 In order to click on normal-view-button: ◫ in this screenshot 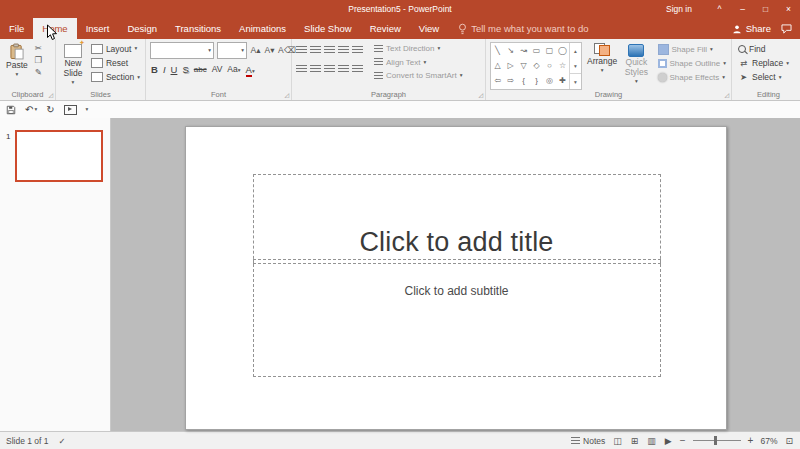, I will do `click(618, 441)`.